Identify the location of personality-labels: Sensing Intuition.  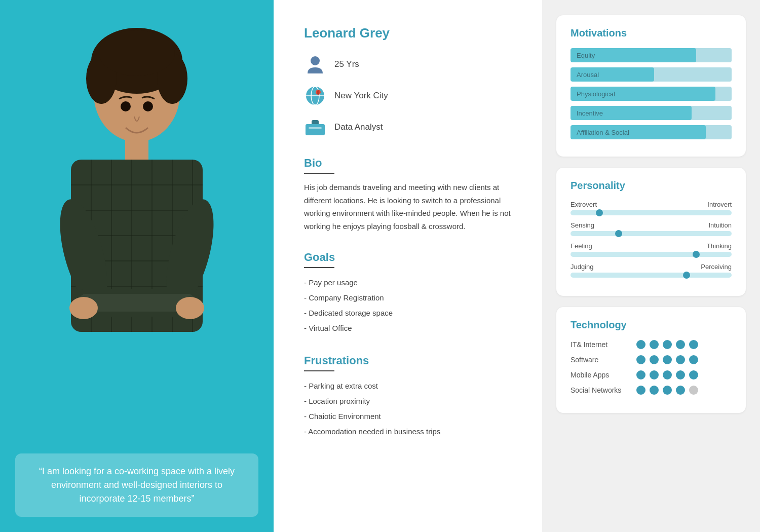
(651, 225).